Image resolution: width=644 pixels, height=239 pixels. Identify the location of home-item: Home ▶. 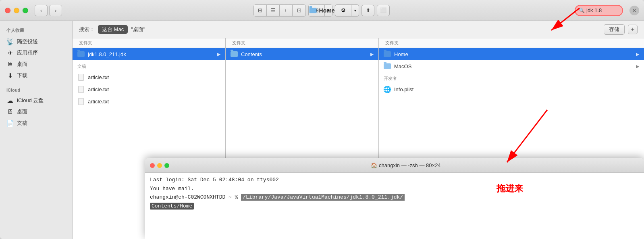
(511, 54).